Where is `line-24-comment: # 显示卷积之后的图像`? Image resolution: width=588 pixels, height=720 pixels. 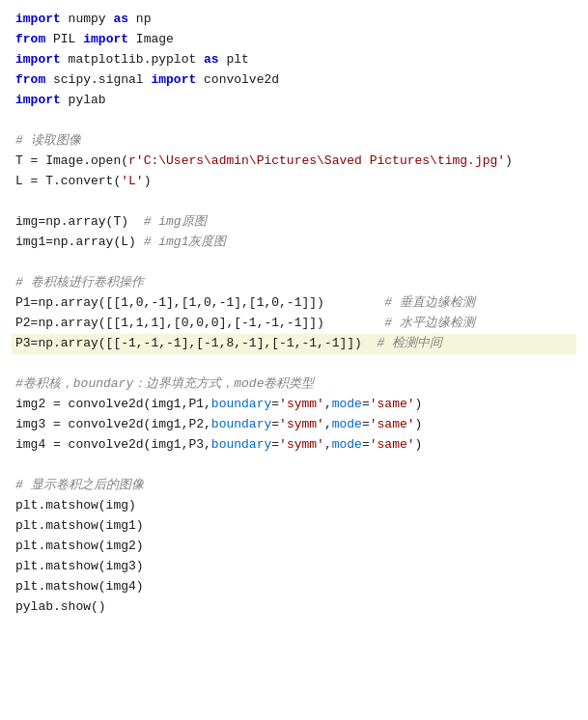 line-24-comment: # 显示卷积之后的图像 is located at coordinates (294, 486).